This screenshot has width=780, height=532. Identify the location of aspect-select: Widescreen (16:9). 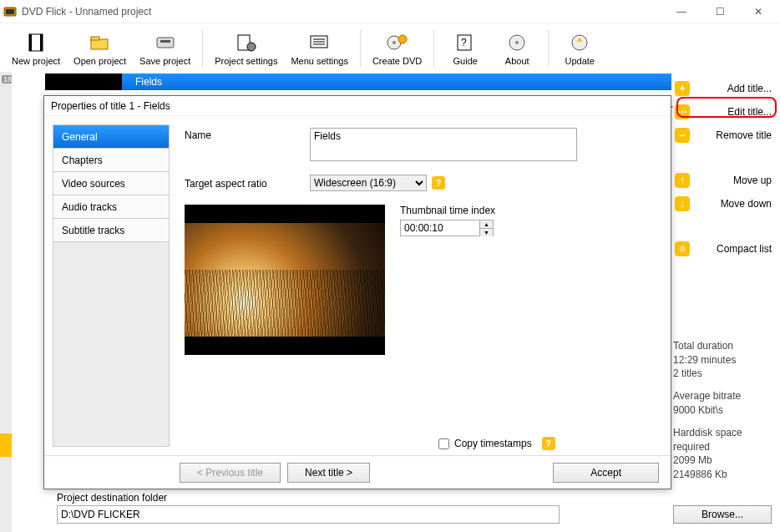
(368, 183).